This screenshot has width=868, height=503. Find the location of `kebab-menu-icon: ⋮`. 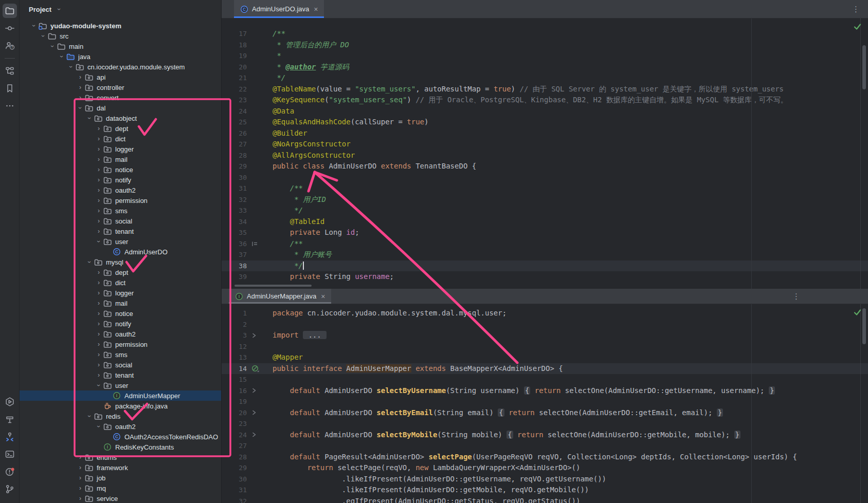

kebab-menu-icon: ⋮ is located at coordinates (856, 9).